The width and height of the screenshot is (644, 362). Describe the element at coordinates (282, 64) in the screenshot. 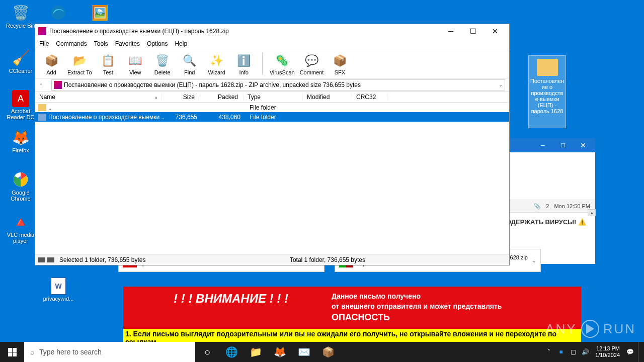

I see `toolbar-virusscan-button: 🦠VirusScan` at that location.